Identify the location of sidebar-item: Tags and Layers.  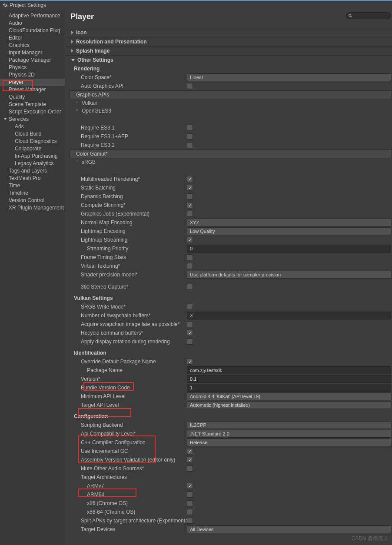
(32, 171).